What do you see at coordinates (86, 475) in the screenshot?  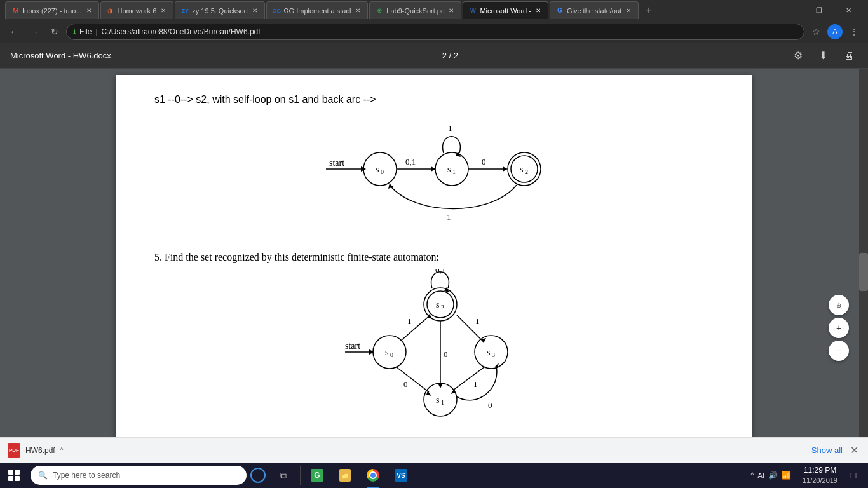 I see `search-placeholder: Type here to search` at bounding box center [86, 475].